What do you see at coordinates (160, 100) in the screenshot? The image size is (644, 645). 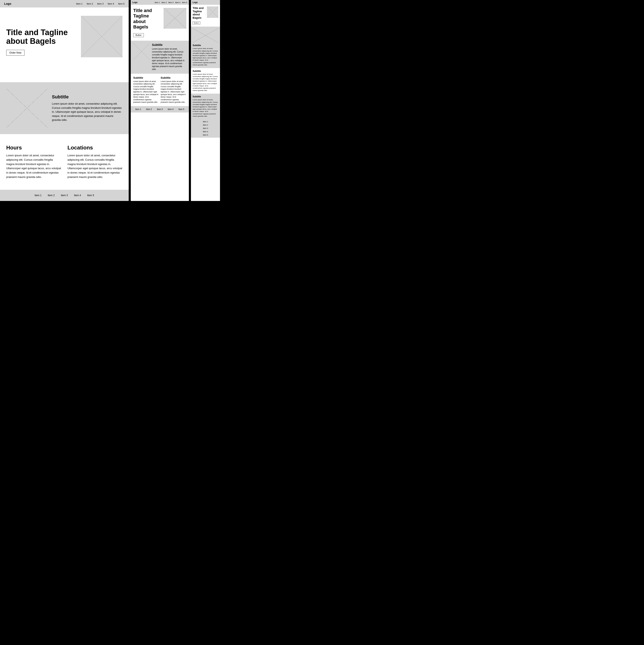 I see `mid-column: Logo Item 1 Item 2 Item 3 Item 4 Item 5 …` at bounding box center [160, 100].